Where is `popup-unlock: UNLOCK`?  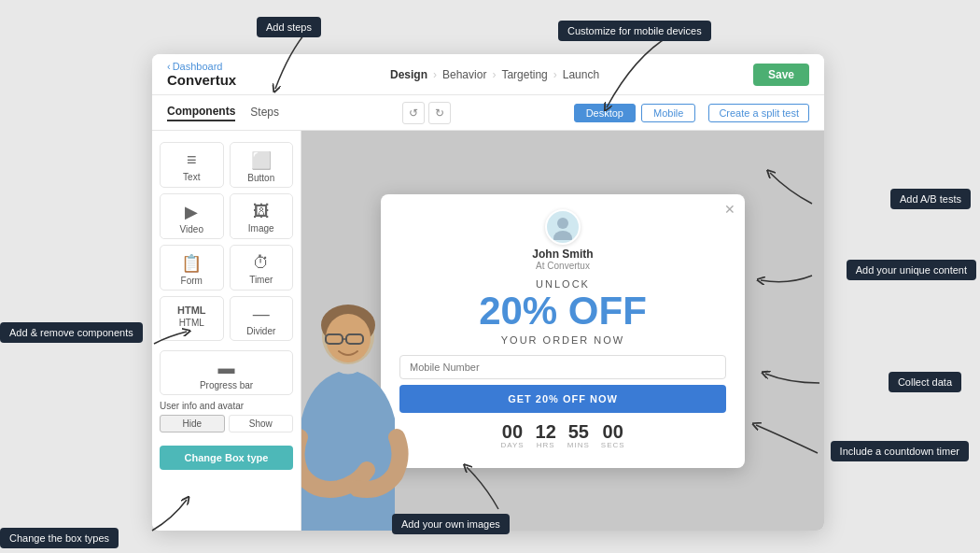
popup-unlock: UNLOCK is located at coordinates (563, 284).